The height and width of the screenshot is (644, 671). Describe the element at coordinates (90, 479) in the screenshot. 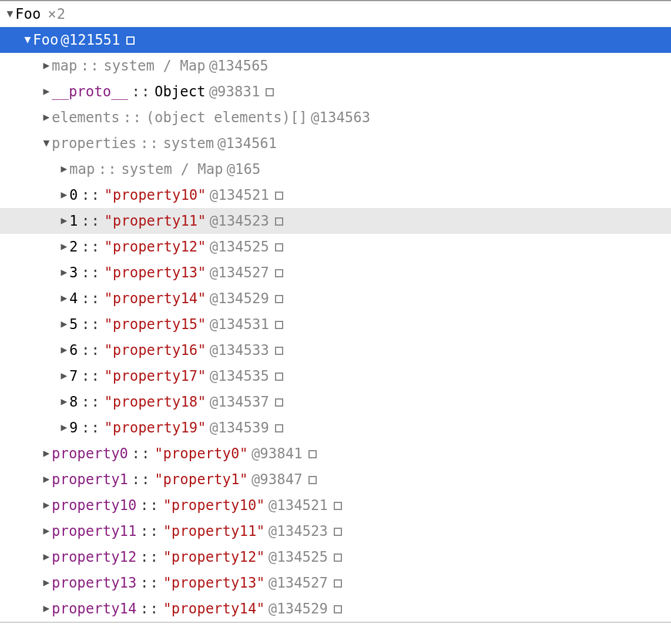

I see `named-key: property1` at that location.